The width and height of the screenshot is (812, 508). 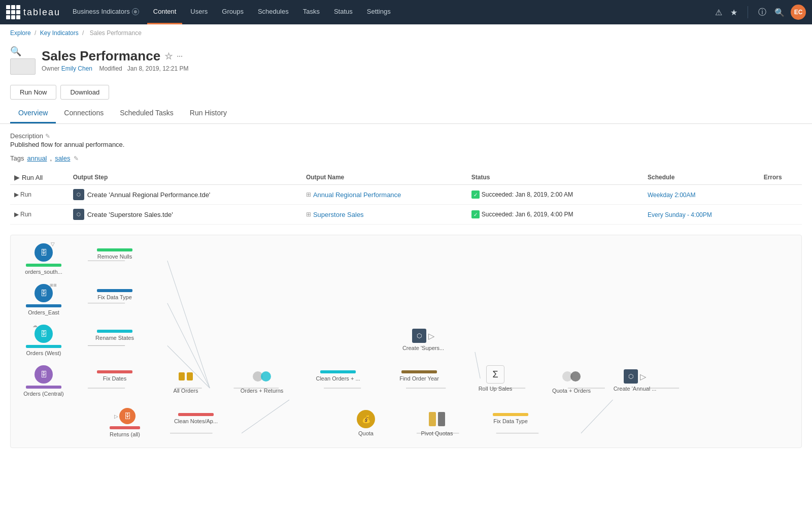 I want to click on node-clean-notes: Clean Notes/Ap..., so click(x=196, y=416).